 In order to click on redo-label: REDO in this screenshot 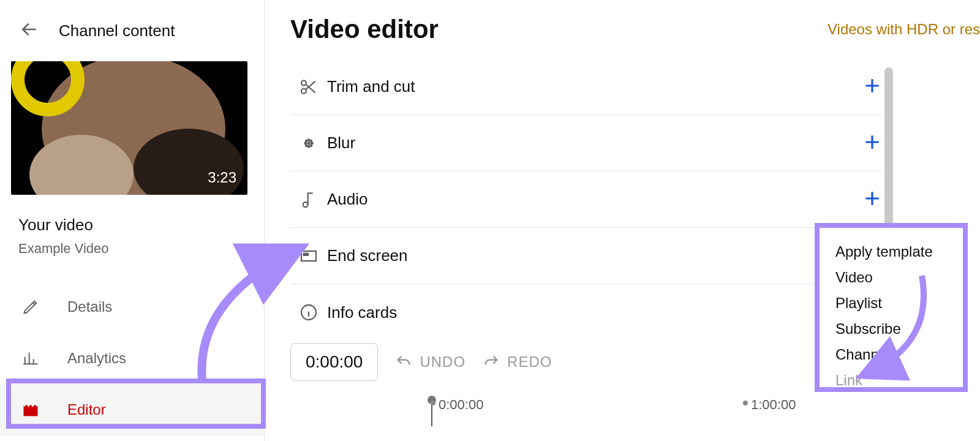, I will do `click(529, 362)`.